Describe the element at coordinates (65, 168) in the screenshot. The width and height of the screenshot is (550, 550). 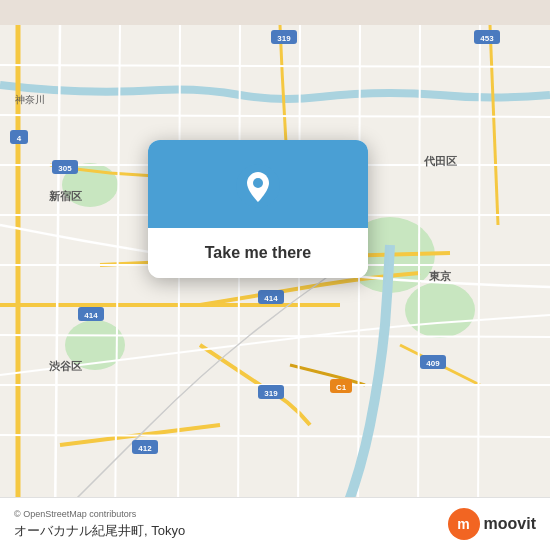
I see `svg-text: 305` at that location.